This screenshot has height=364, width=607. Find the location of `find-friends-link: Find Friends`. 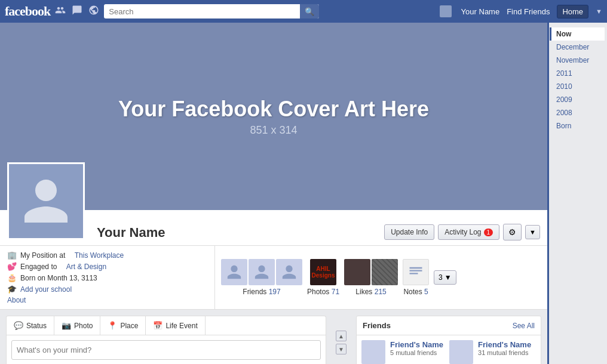

find-friends-link: Find Friends is located at coordinates (528, 12).